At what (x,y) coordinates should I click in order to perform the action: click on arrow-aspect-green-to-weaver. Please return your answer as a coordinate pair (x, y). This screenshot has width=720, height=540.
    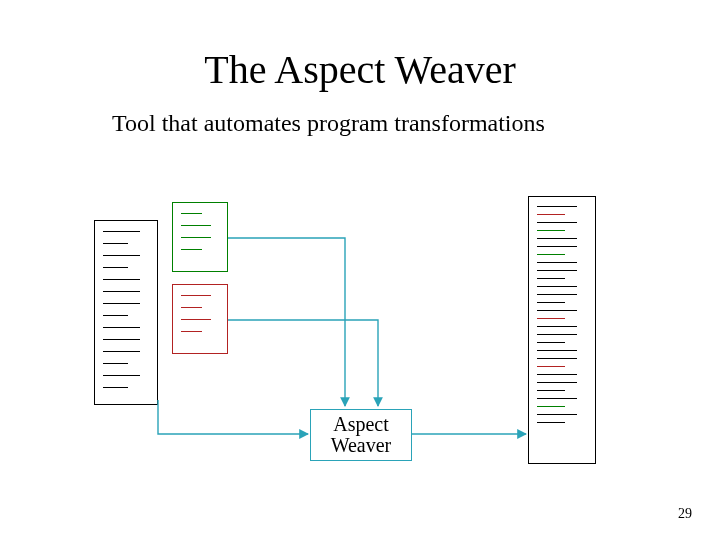
    Looking at the image, I should click on (286, 322).